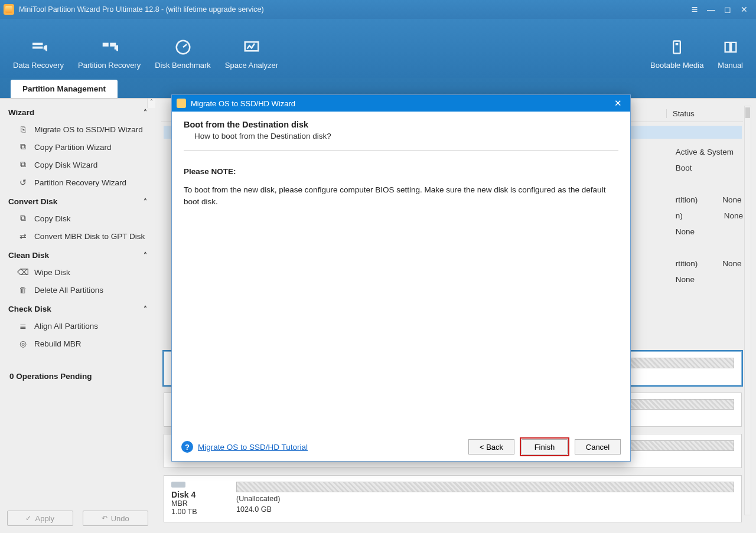  What do you see at coordinates (78, 326) in the screenshot?
I see `sidebar-item-align: ≣Align All Partitions` at bounding box center [78, 326].